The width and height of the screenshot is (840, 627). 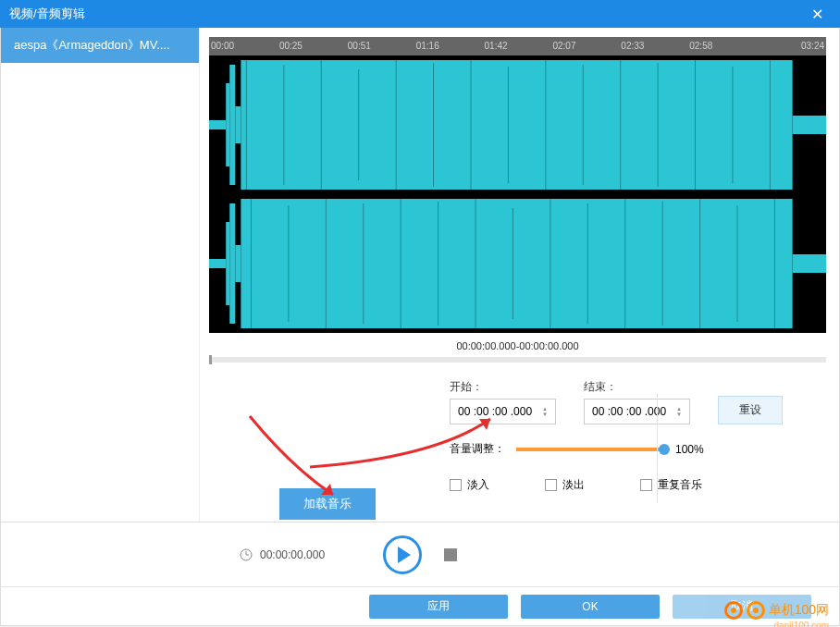 I want to click on start-label: 开始：, so click(x=503, y=387).